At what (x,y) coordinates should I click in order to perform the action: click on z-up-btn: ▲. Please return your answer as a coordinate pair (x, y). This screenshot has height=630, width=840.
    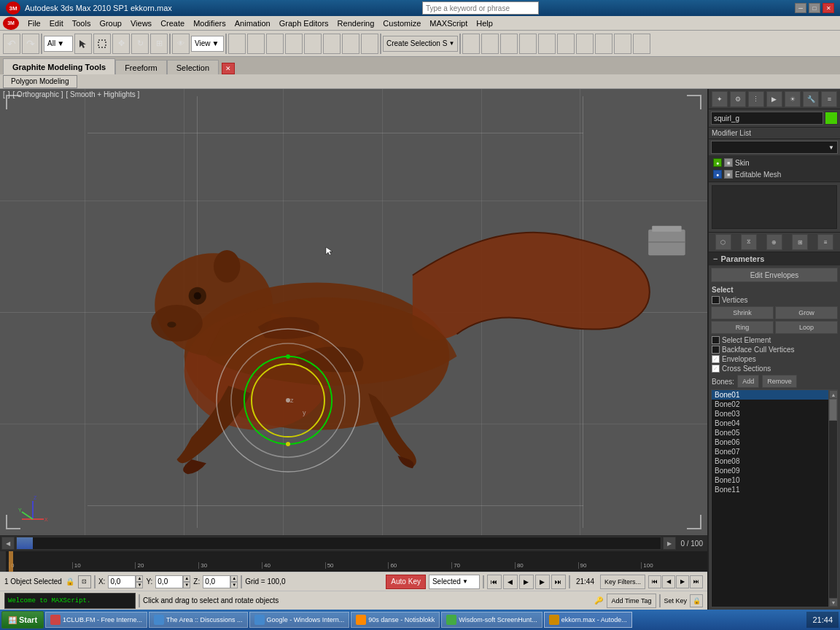
    Looking at the image, I should click on (234, 579).